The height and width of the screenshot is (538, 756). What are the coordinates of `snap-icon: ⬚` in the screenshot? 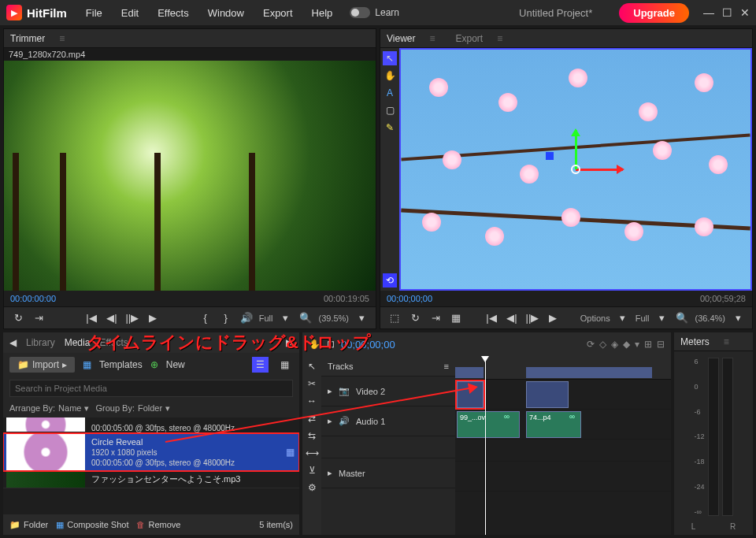 It's located at (395, 318).